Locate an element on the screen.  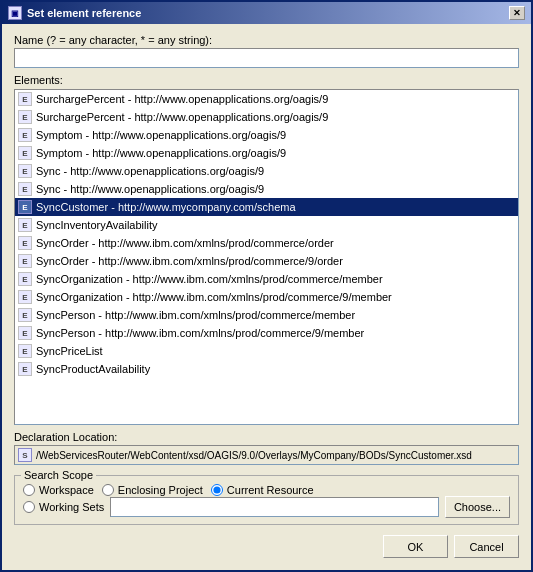
window-icon: ▣ is located at coordinates (15, 13).